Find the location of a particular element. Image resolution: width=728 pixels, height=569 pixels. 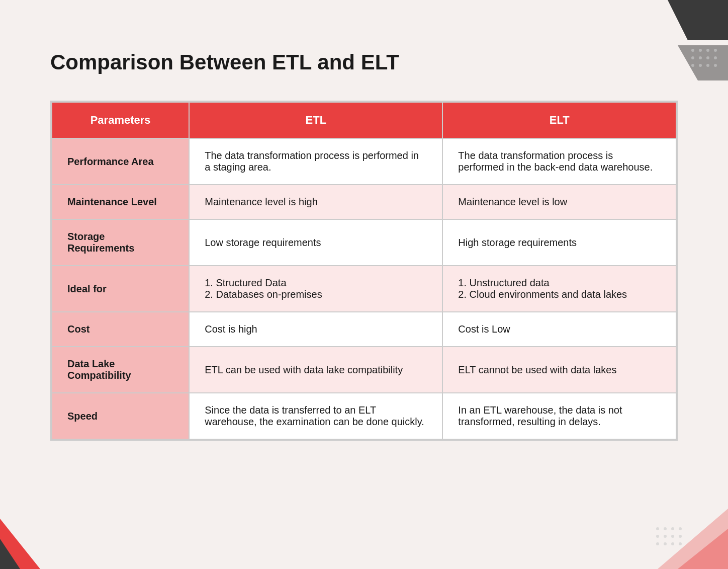

cell-parameter: Ideal for is located at coordinates (121, 289).